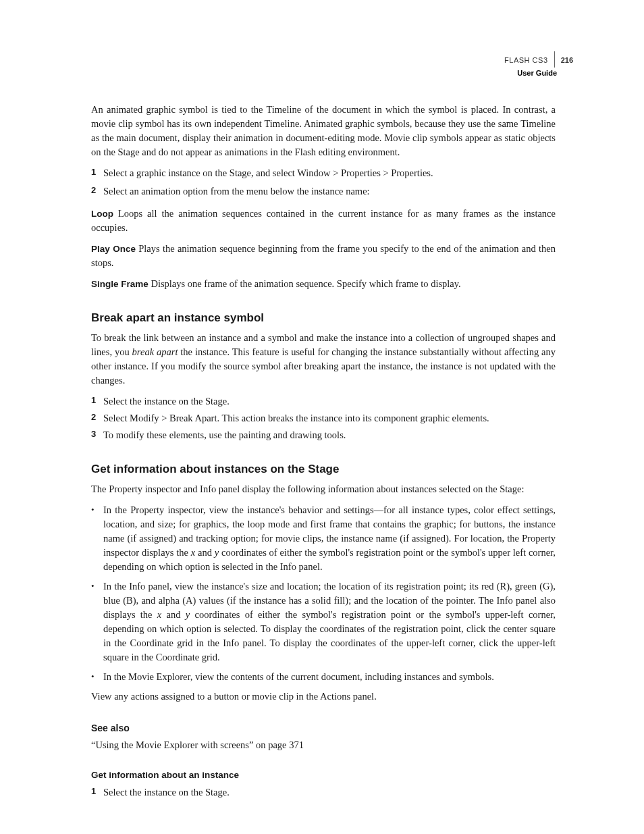  What do you see at coordinates (539, 65) in the screenshot?
I see `page-header: FLASH CS3 216 User Guide` at bounding box center [539, 65].